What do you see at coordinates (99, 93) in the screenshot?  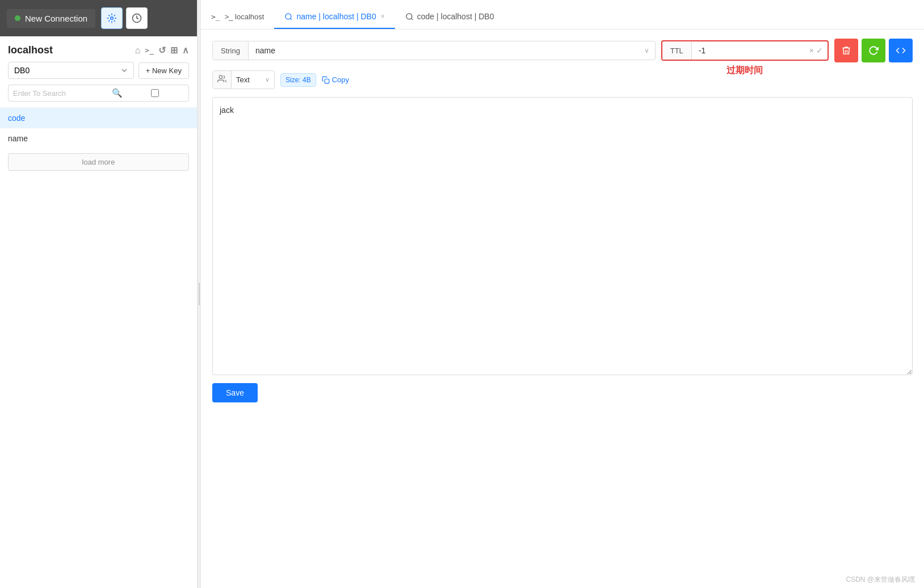 I see `search-row: 🔍` at bounding box center [99, 93].